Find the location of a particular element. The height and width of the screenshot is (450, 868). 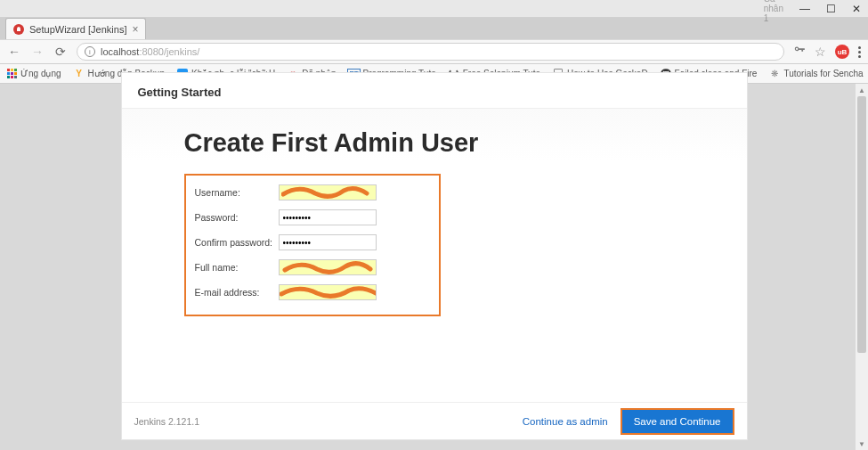

email-field is located at coordinates (328, 292).